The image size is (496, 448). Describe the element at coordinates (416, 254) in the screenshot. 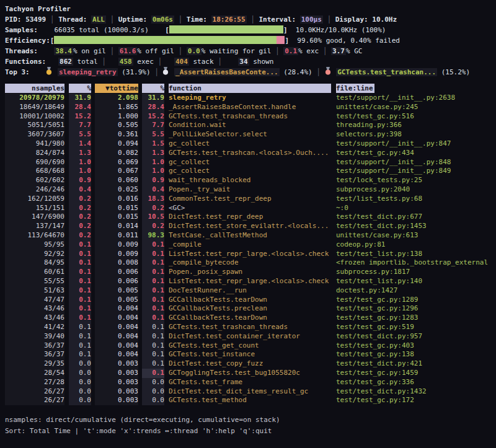

I see `cell-file-line: test/test_list.py:138` at that location.